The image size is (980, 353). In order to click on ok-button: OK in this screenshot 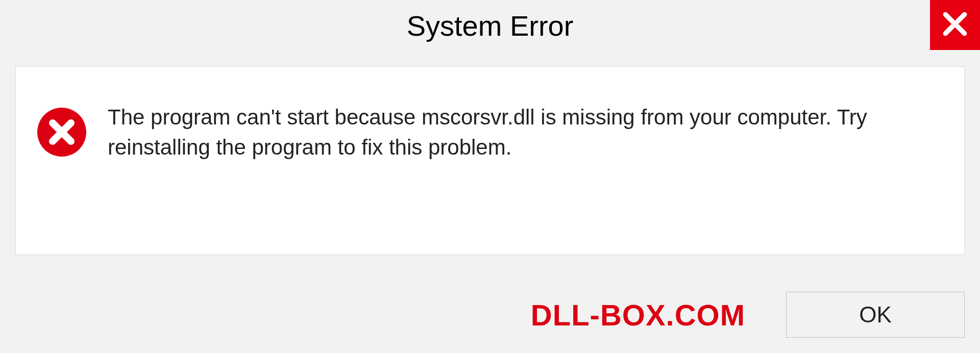, I will do `click(875, 315)`.